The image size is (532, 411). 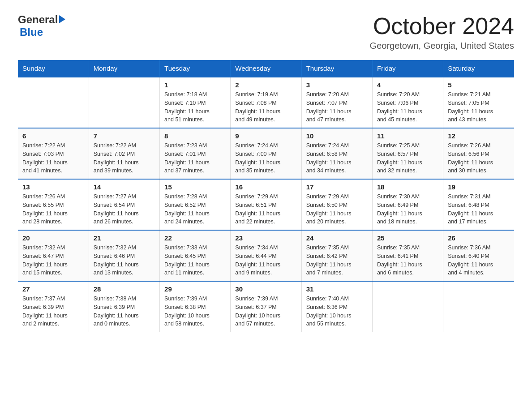 I want to click on day-info: Sunrise: 7:27 AM Sunset: 6:54 PM Dayligh…, so click(x=124, y=210).